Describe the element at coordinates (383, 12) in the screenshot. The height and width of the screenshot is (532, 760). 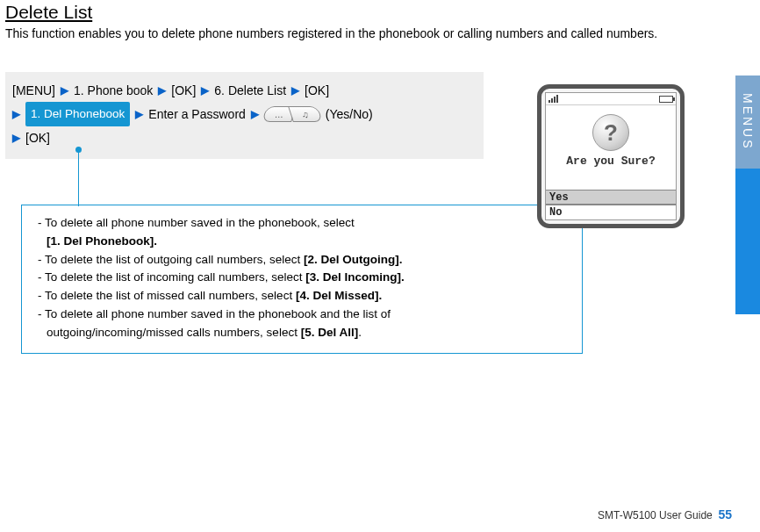
I see `section-title: Delete List` at that location.